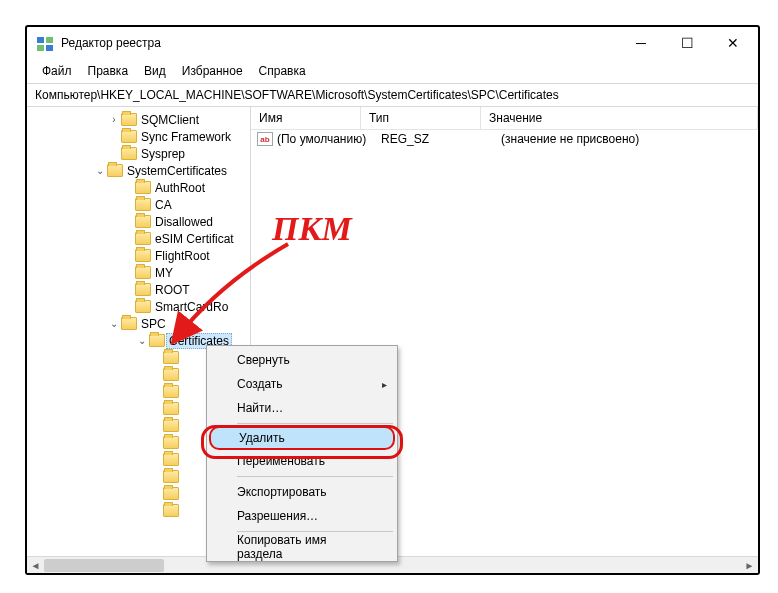 This screenshot has height=593, width=778. What do you see at coordinates (138, 170) in the screenshot?
I see `tree-node: SystemCertificates` at bounding box center [138, 170].